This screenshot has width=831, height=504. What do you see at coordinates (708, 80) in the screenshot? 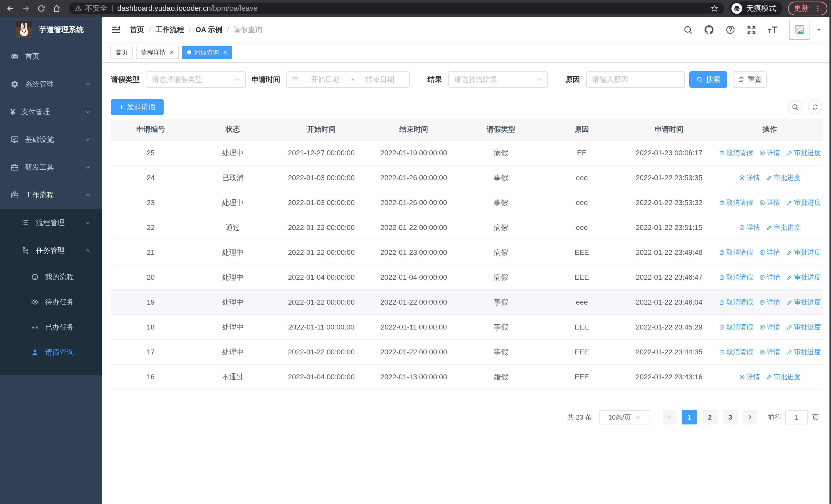
I see `search-button: 搜索` at bounding box center [708, 80].